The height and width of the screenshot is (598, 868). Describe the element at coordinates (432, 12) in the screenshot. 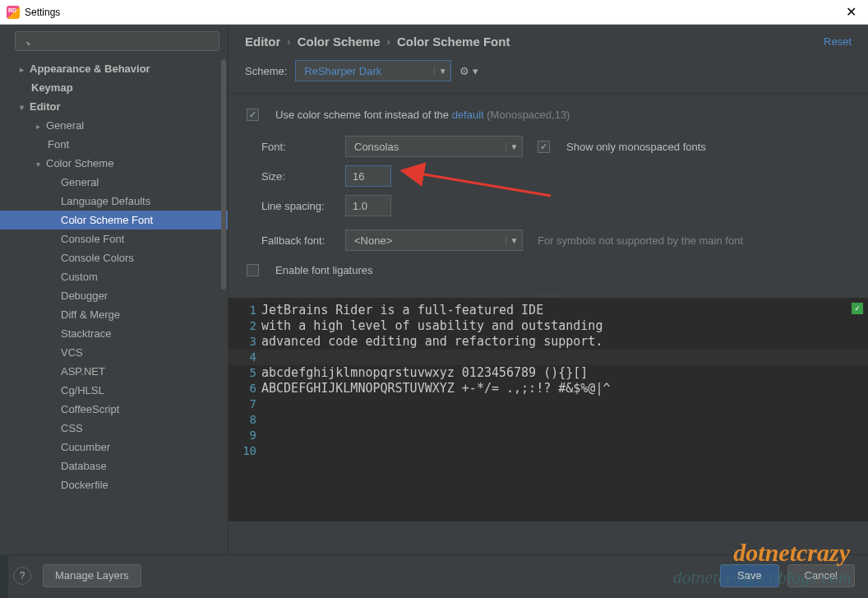

I see `window-title: Settings` at that location.